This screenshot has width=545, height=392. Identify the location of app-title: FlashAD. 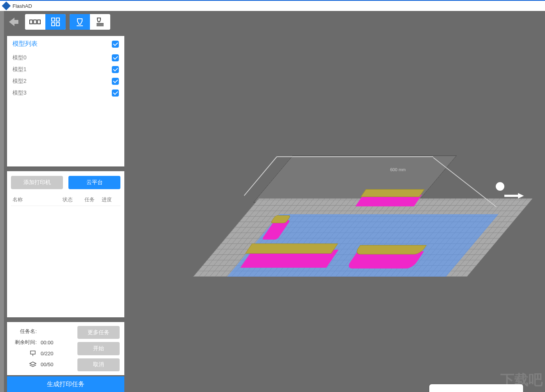
(22, 6).